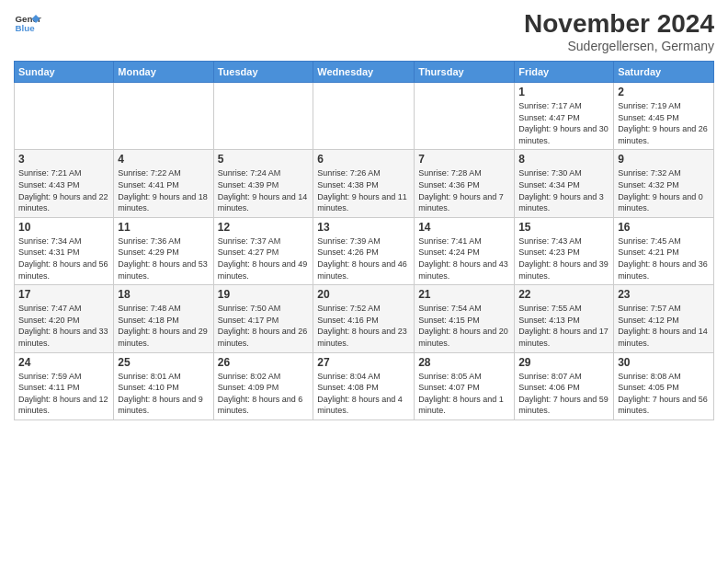 This screenshot has height=563, width=728. What do you see at coordinates (364, 184) in the screenshot?
I see `calendar-week-2: 3Sunrise: 7:21 AMSunset: 4:43 PMDaylight…` at bounding box center [364, 184].